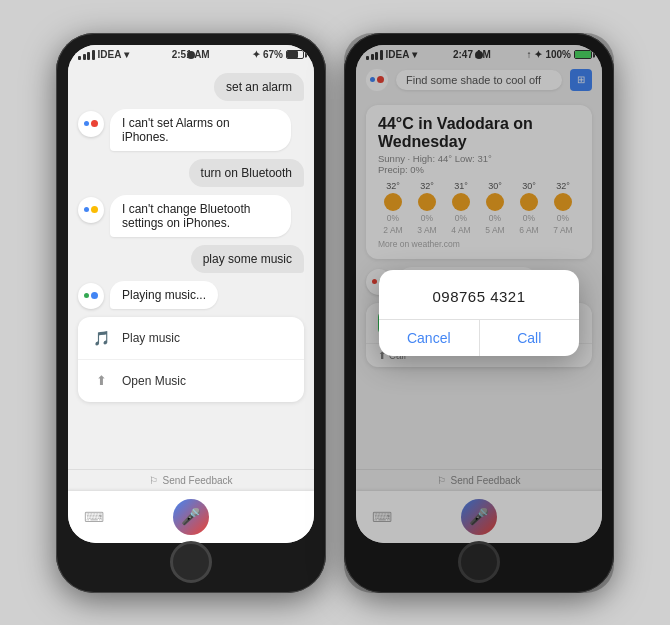 This screenshot has height=625, width=670. Describe the element at coordinates (278, 54) in the screenshot. I see `status-right-1: ✦ 67%` at that location.